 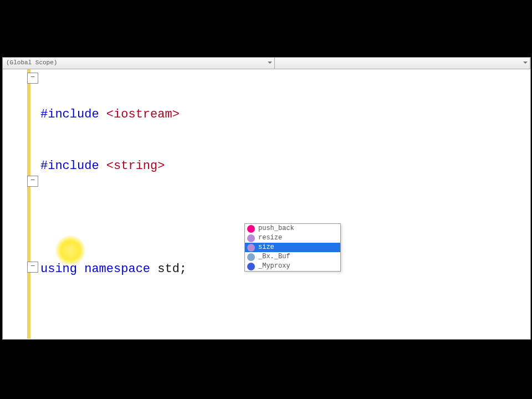 What do you see at coordinates (150, 269) in the screenshot?
I see `code-line: using namespace std;` at bounding box center [150, 269].